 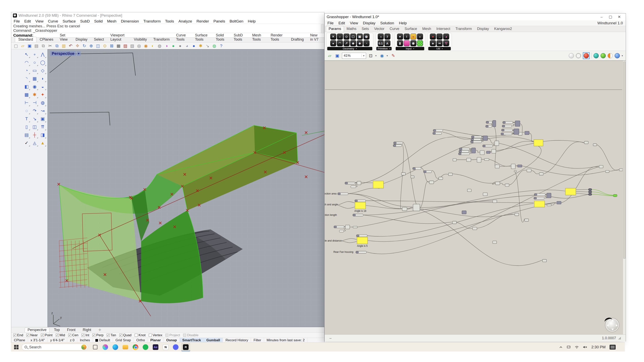 What do you see at coordinates (330, 23) in the screenshot?
I see `gh-menu-file: File` at bounding box center [330, 23].